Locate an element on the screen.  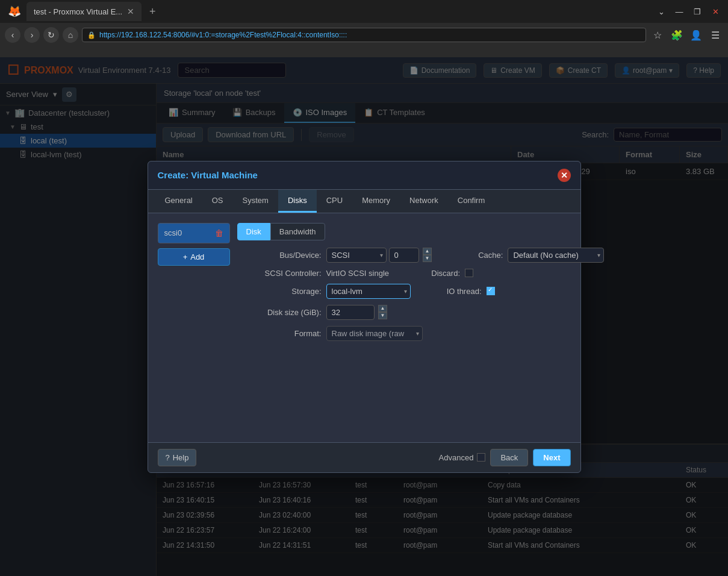
form-row-scsi: SCSI Controller: VirtIO SCSI single Disc… is located at coordinates (421, 274).